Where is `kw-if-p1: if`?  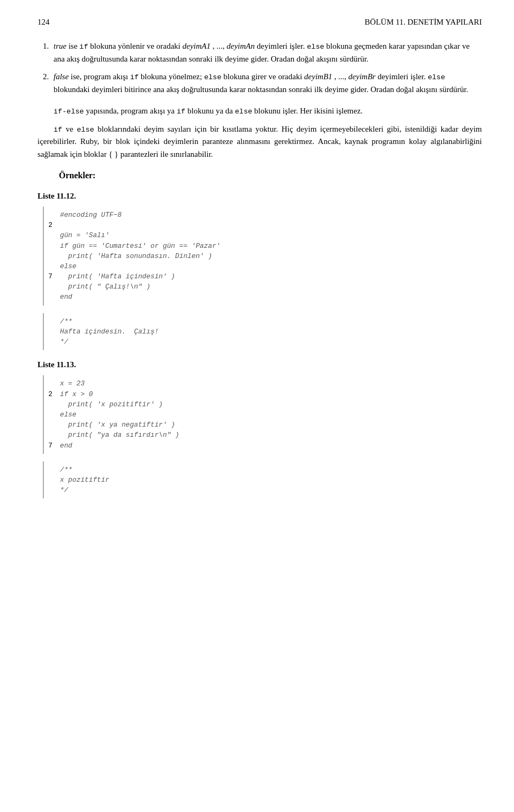
kw-if-p1: if is located at coordinates (181, 111).